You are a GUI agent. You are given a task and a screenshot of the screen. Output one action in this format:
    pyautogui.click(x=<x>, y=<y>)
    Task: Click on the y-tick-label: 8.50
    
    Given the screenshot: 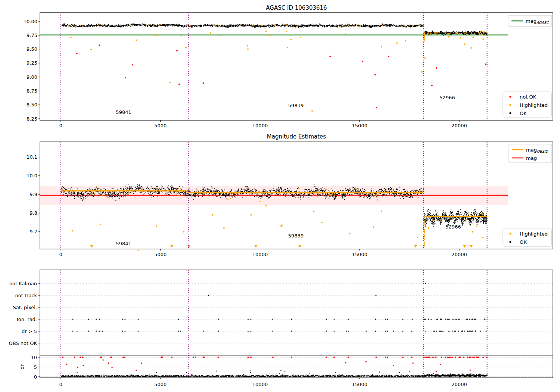 What is the action you would take?
    pyautogui.click(x=32, y=105)
    